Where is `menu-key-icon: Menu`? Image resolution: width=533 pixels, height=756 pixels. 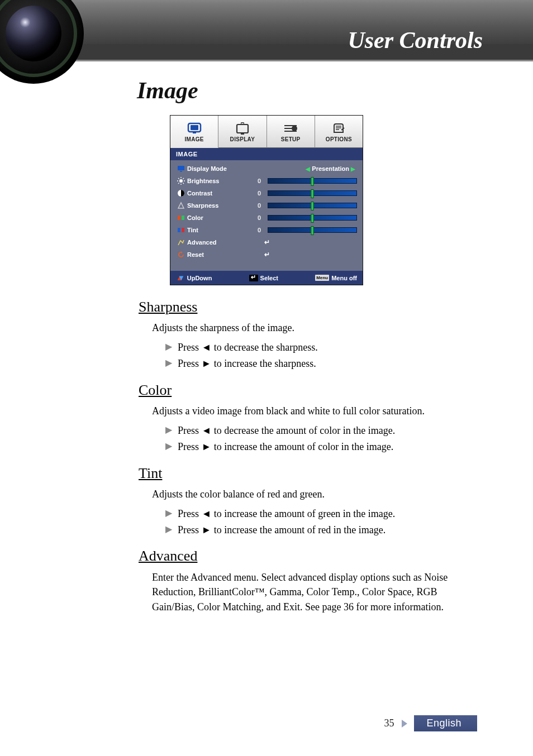
menu-key-icon: Menu is located at coordinates (322, 278).